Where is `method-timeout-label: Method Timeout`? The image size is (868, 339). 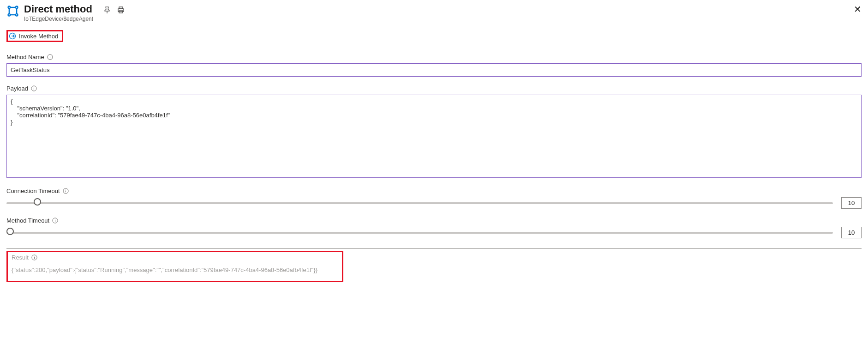
method-timeout-label: Method Timeout is located at coordinates (28, 221).